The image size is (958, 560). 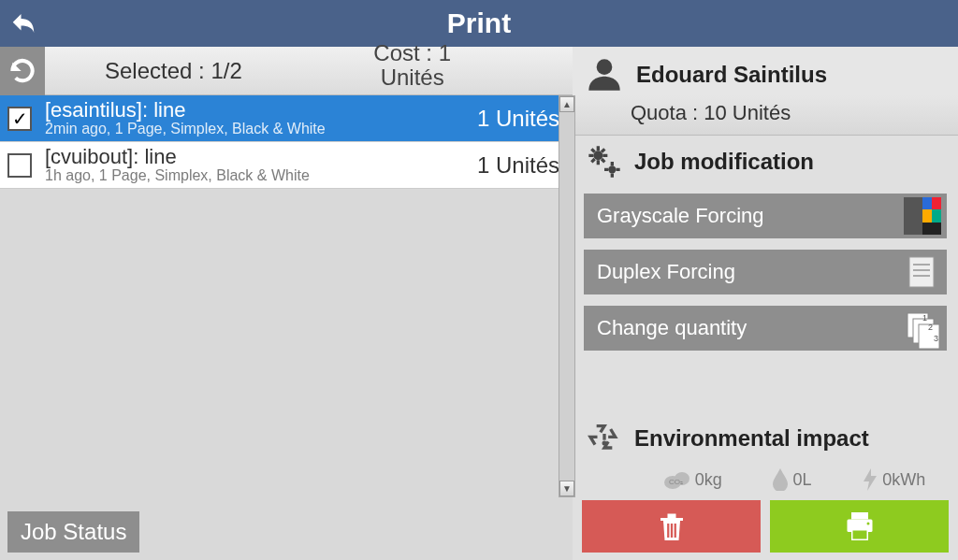 I want to click on job-modification-title: Job modification, so click(x=724, y=162).